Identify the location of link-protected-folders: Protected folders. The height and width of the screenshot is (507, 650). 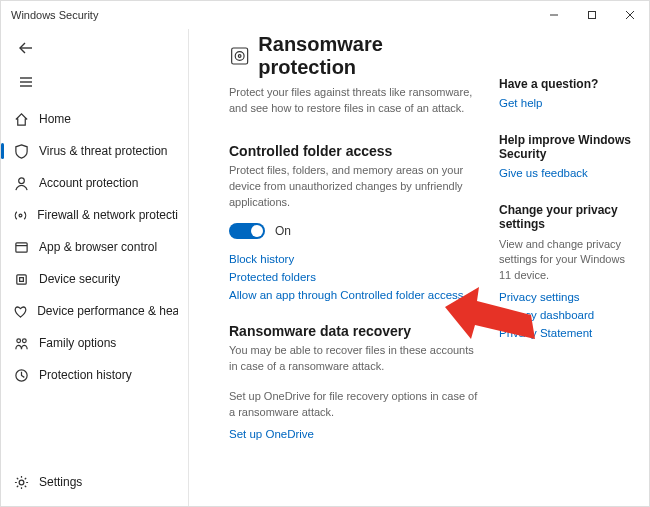
(354, 277).